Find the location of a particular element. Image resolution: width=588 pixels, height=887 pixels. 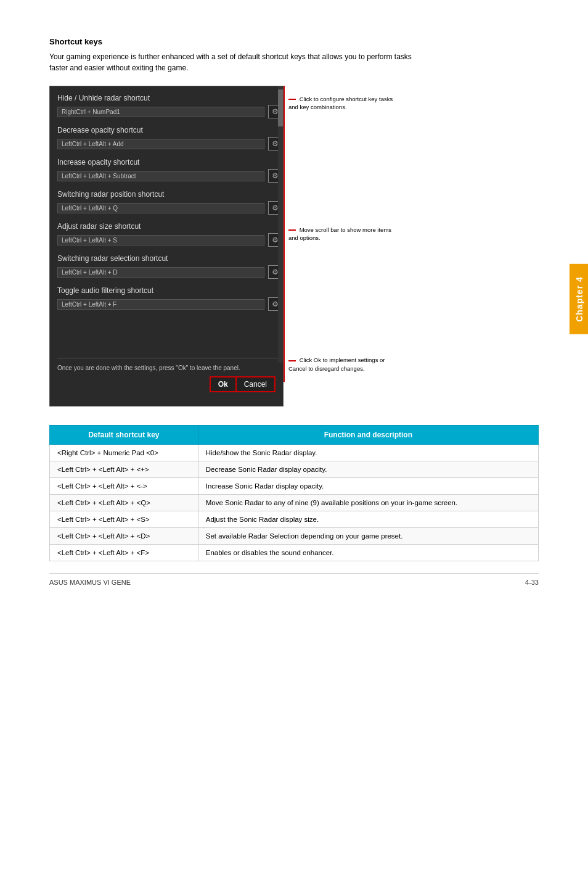

table-row-2: <Left Ctrl> + <Left Alt> + <->Increase S… is located at coordinates (295, 486).